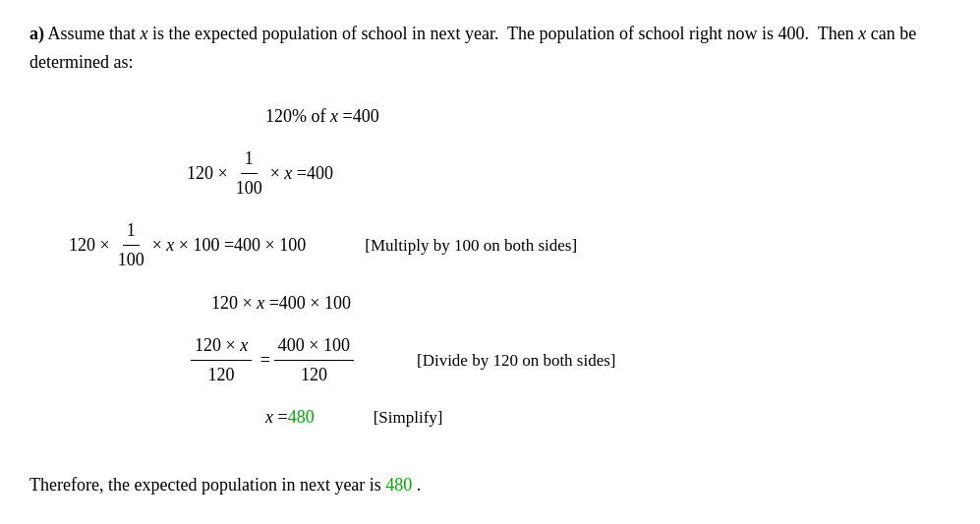  Describe the element at coordinates (256, 417) in the screenshot. I see `math-row-6: x = 480 [Simplify]` at that location.